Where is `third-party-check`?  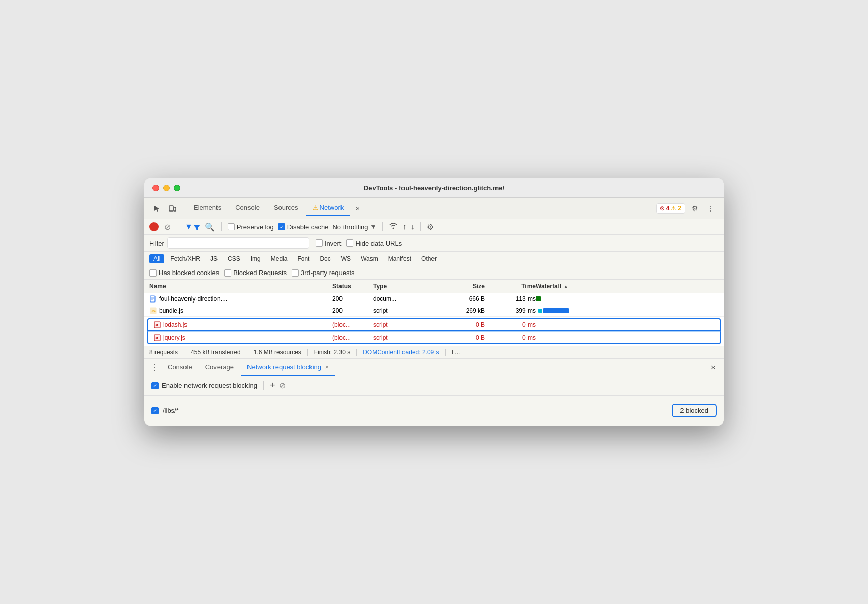 third-party-check is located at coordinates (295, 273).